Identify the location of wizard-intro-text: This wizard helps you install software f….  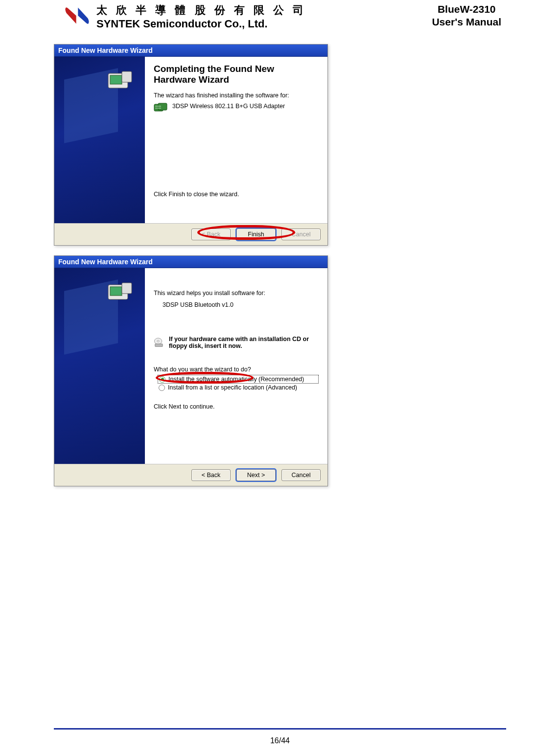
(236, 293).